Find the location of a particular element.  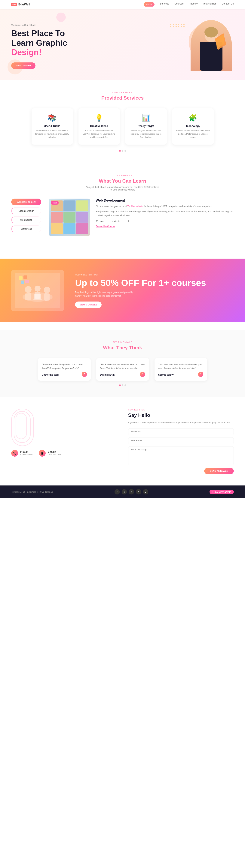

nav-item-home: Home is located at coordinates (149, 4).